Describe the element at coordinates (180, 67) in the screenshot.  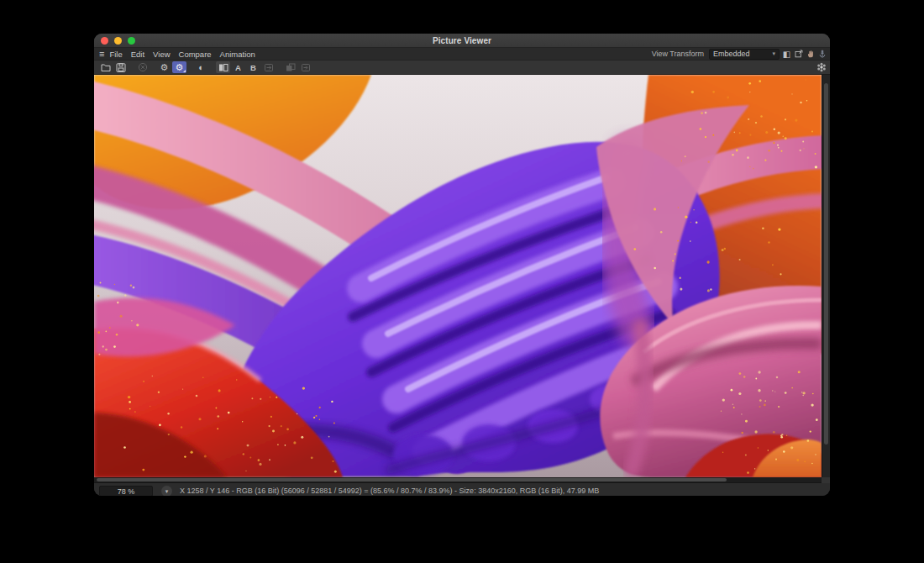
I see `gear-settings-button: ⚙` at that location.